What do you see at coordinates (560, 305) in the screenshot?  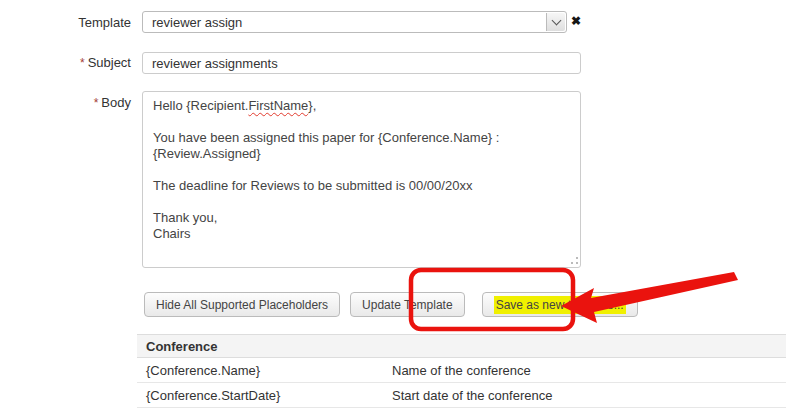 I see `highlighted-label: Save as new template...` at bounding box center [560, 305].